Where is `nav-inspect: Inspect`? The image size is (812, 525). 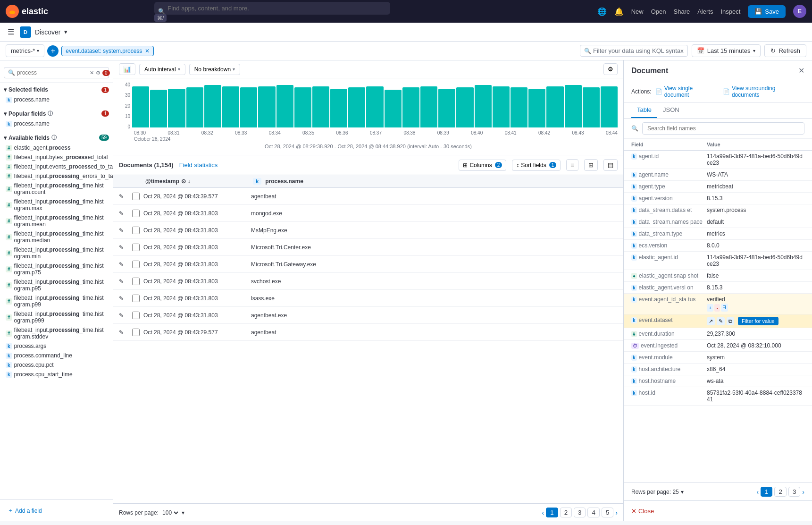
nav-inspect: Inspect is located at coordinates (730, 11).